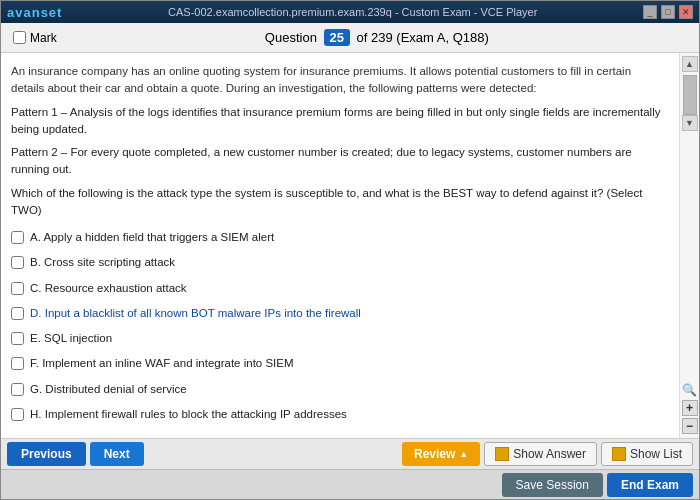 This screenshot has height=500, width=700. I want to click on question-total: of 239 (Exam A, Q188), so click(423, 38).